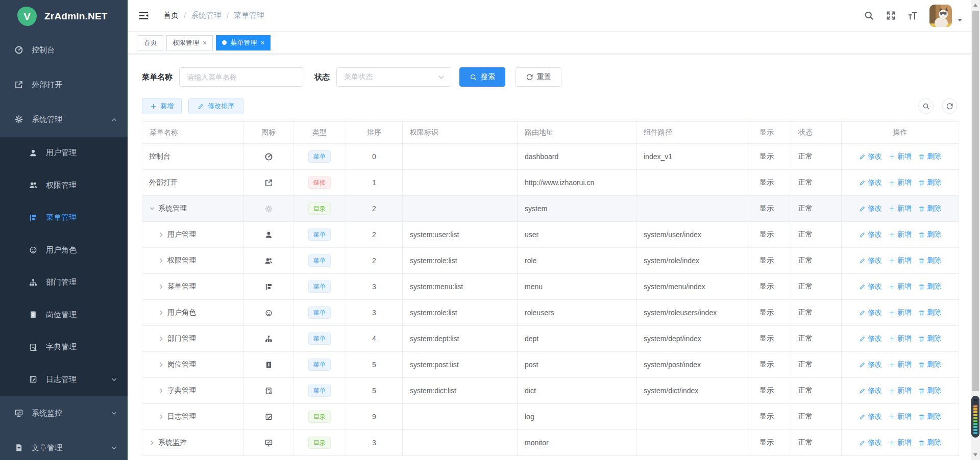 This screenshot has height=460, width=980. What do you see at coordinates (960, 20) in the screenshot?
I see `caret-down-icon` at bounding box center [960, 20].